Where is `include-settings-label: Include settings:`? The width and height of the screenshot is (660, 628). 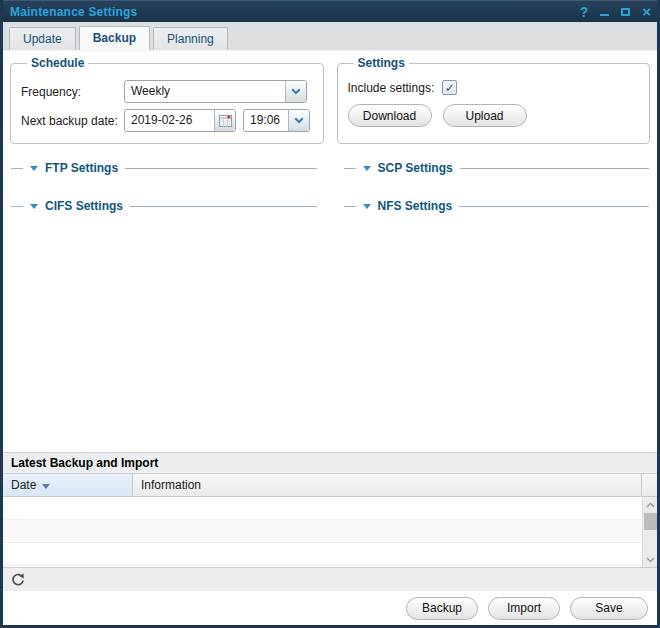 include-settings-label: Include settings: is located at coordinates (392, 88).